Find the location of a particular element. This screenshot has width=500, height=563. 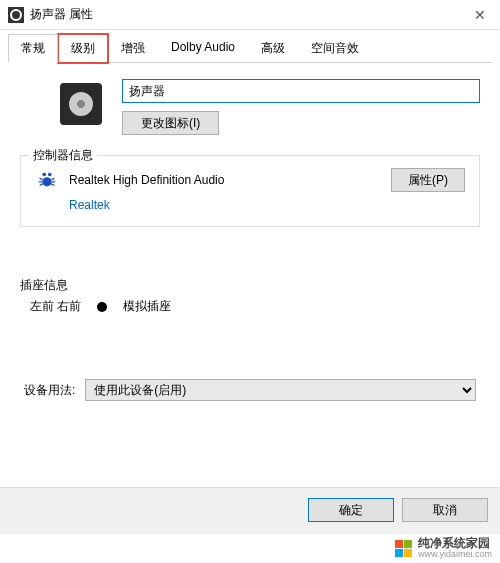

window-title: 扬声器 属性 is located at coordinates (245, 14).